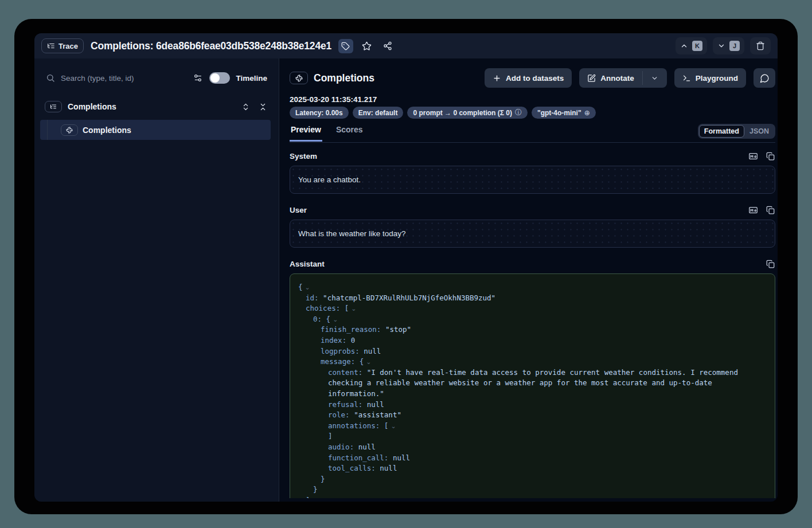  What do you see at coordinates (592, 78) in the screenshot?
I see `annotate-pencil-icon` at bounding box center [592, 78].